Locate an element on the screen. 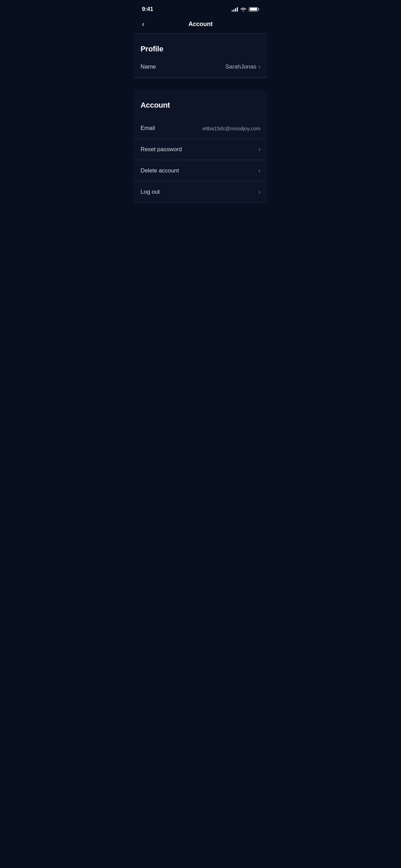 This screenshot has width=401, height=868. name-value-group: SarahJonas › is located at coordinates (243, 67).